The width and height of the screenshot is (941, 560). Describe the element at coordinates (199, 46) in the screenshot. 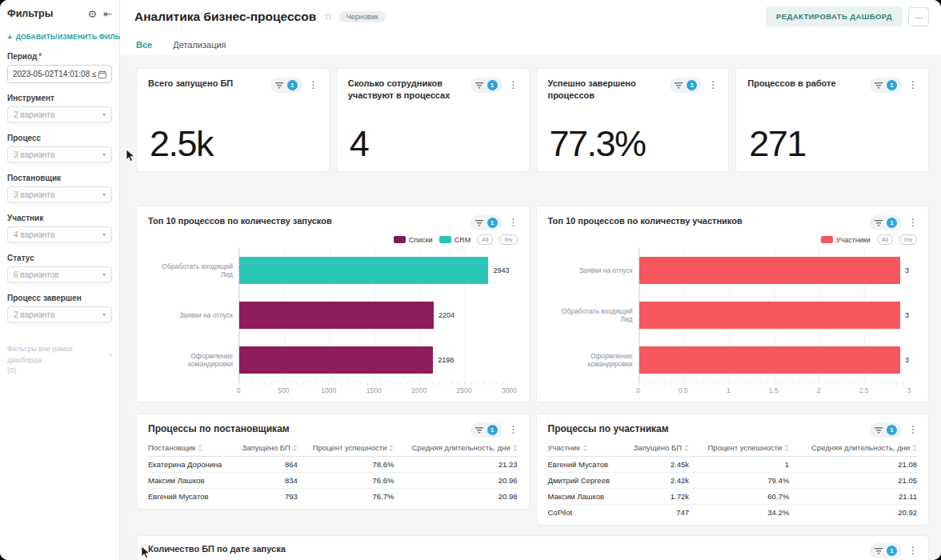

I see `tab-details: Детализация` at that location.